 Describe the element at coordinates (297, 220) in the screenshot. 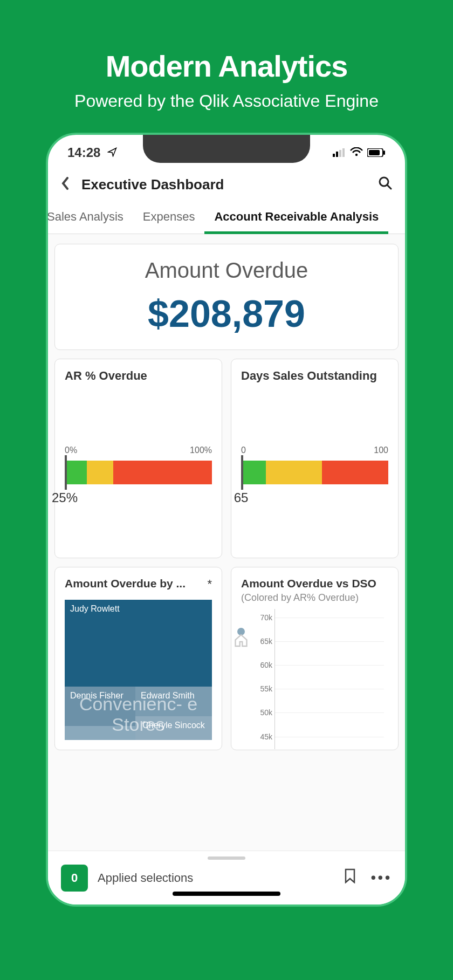

I see `tab-account-receivable: Account Receivable Analysis` at that location.